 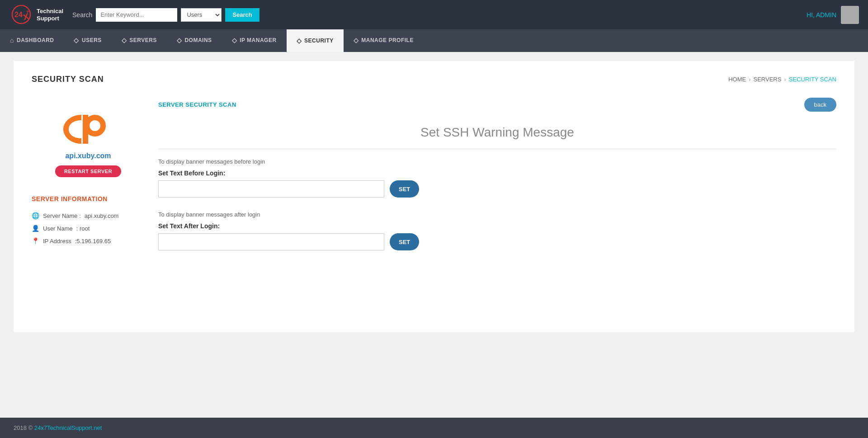 I want to click on breadcrumb-arrow-1: ›, so click(x=750, y=80).